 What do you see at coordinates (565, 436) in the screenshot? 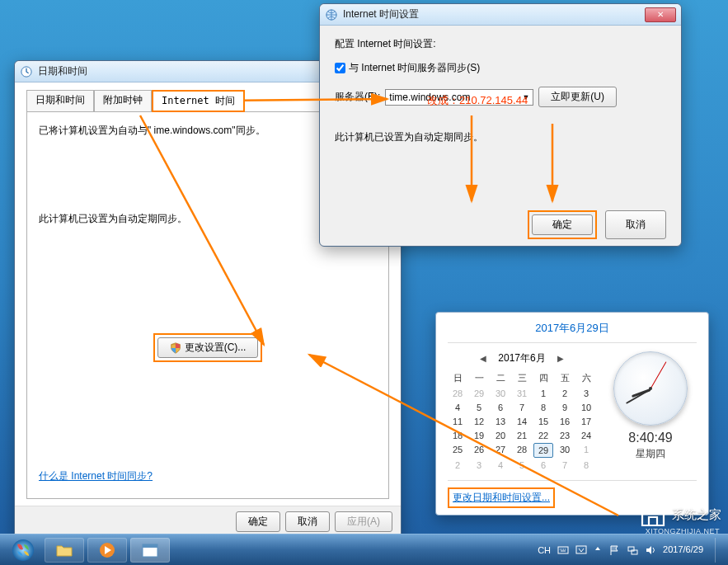
I see `calendar-day: 23` at bounding box center [565, 436].